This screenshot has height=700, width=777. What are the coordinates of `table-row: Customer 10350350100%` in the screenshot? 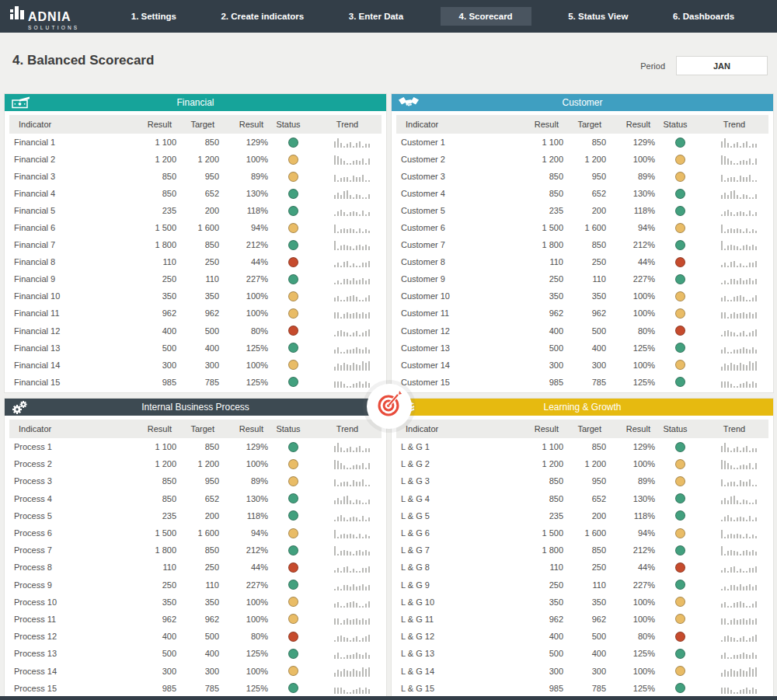 It's located at (583, 296).